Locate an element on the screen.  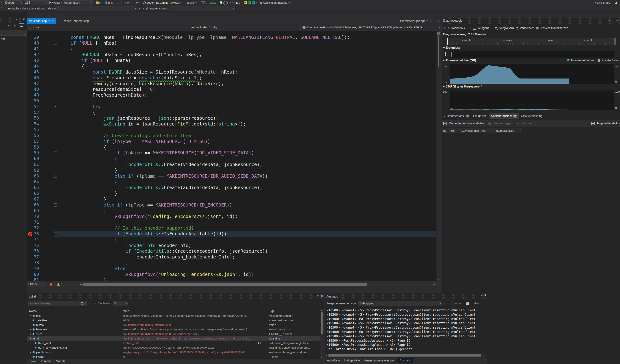
zoom-out-label: Verkleinern is located at coordinates (527, 28).